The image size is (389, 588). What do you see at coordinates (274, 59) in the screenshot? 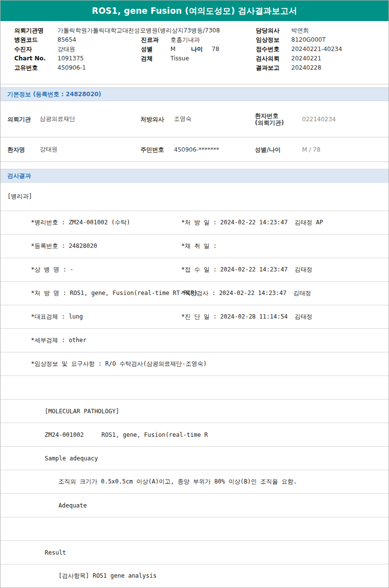
I see `request-date-label: 검사의뢰` at bounding box center [274, 59].